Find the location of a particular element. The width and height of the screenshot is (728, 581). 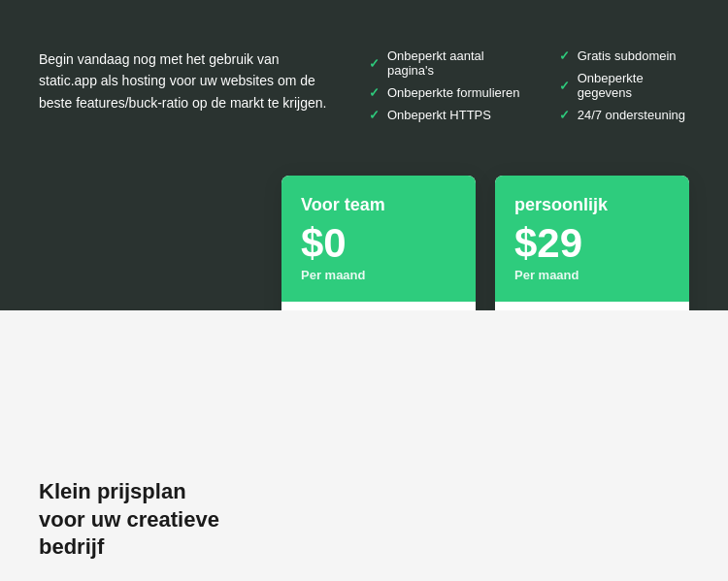

feature-label-2: Onbeperkte formulieren is located at coordinates (454, 93).